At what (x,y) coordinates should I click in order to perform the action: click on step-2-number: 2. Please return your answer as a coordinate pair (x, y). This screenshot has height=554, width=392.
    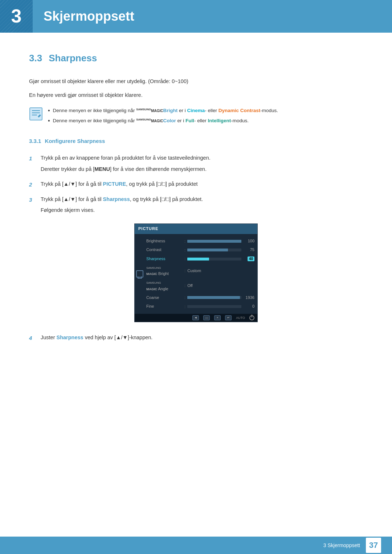
    Looking at the image, I should click on (32, 185).